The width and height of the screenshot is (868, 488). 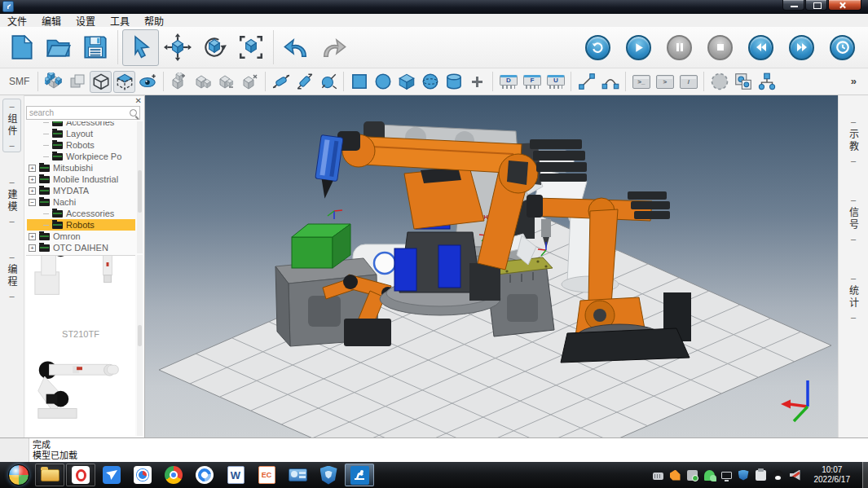 What do you see at coordinates (280, 81) in the screenshot?
I see `joint-axis-button` at bounding box center [280, 81].